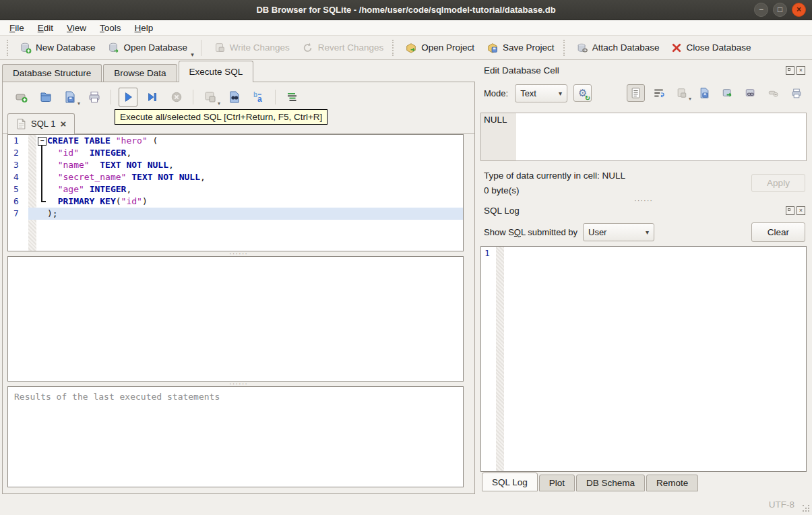 The width and height of the screenshot is (812, 515). What do you see at coordinates (774, 93) in the screenshot?
I see `set-null-button` at bounding box center [774, 93].